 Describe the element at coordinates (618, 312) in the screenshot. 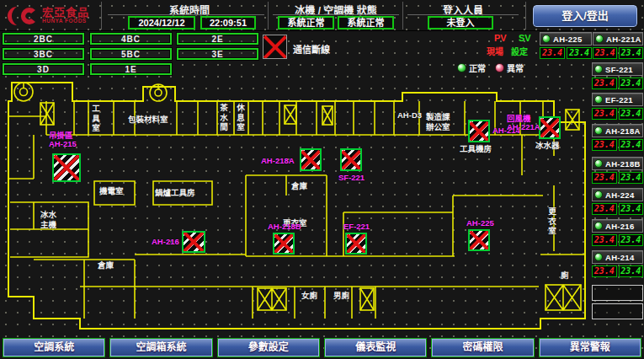

I see `empty-unit-slot` at that location.